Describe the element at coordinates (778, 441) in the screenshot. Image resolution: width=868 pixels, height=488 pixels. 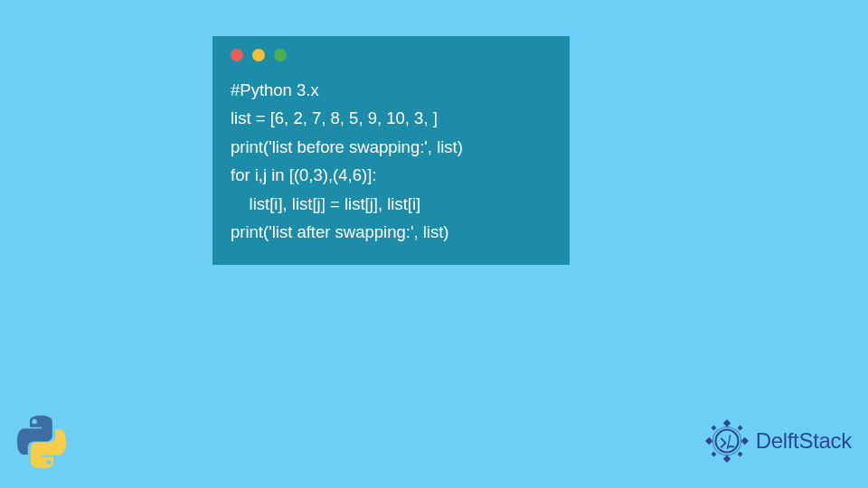
I see `brand-logo: DelftStack` at that location.